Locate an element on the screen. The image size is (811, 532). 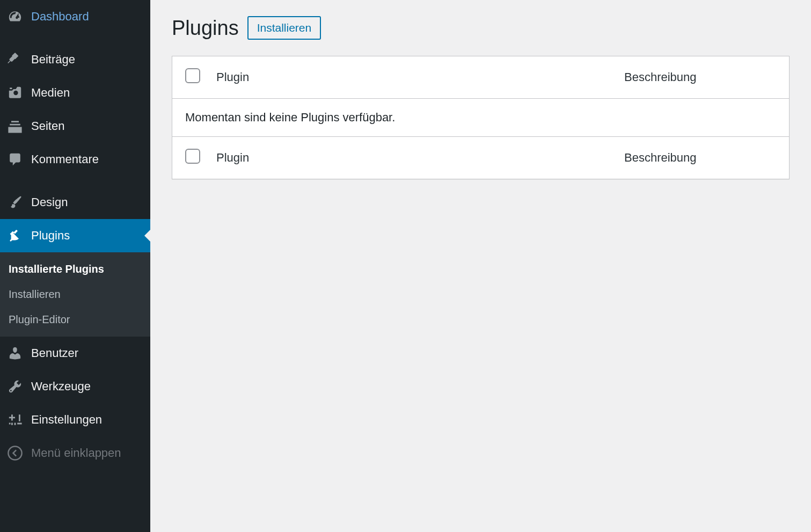
sidebar-item-comments: Kommentare is located at coordinates (75, 159).